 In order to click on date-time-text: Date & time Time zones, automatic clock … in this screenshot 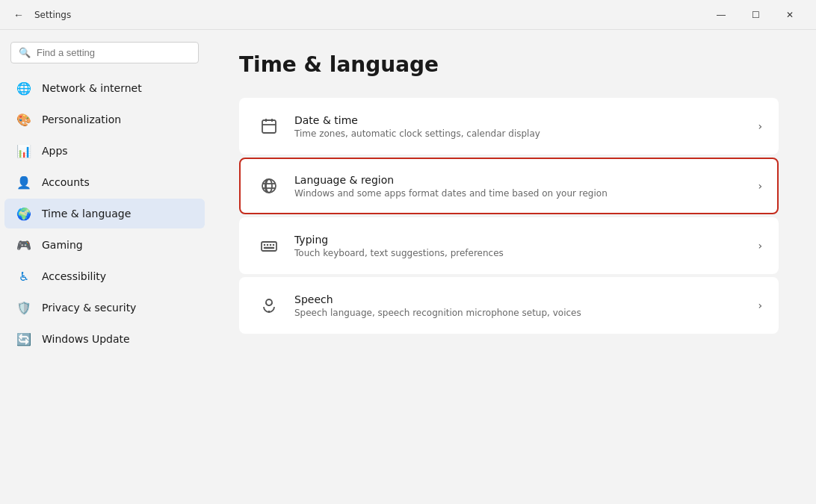, I will do `click(526, 127)`.